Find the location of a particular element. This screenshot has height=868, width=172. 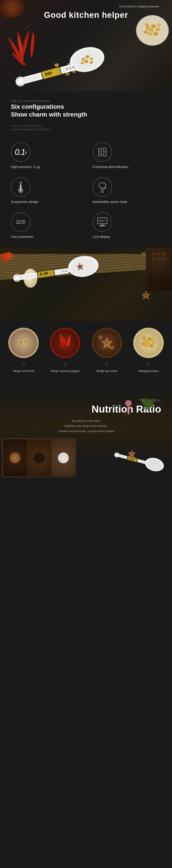

food-circle-anise is located at coordinates (107, 343).